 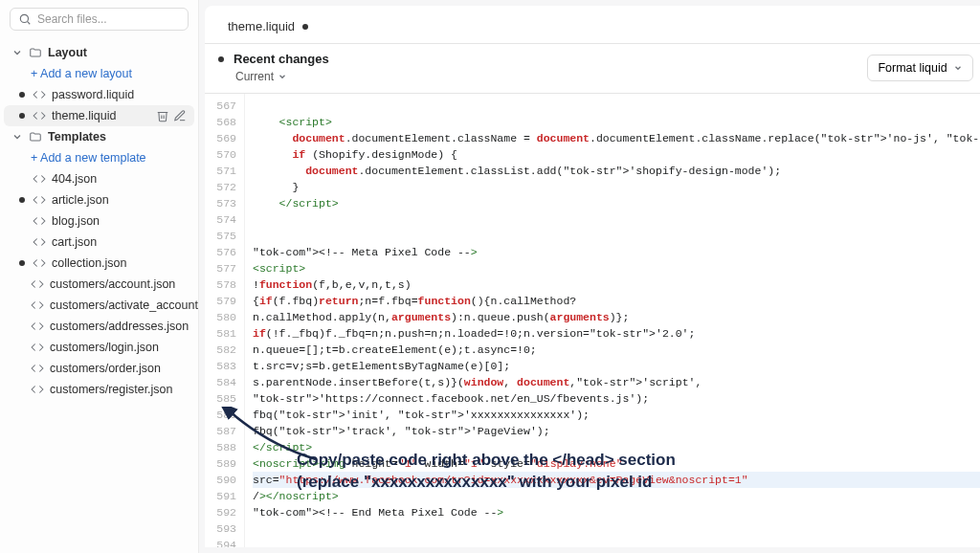 What do you see at coordinates (113, 284) in the screenshot?
I see `file-label: customers/account.json` at bounding box center [113, 284].